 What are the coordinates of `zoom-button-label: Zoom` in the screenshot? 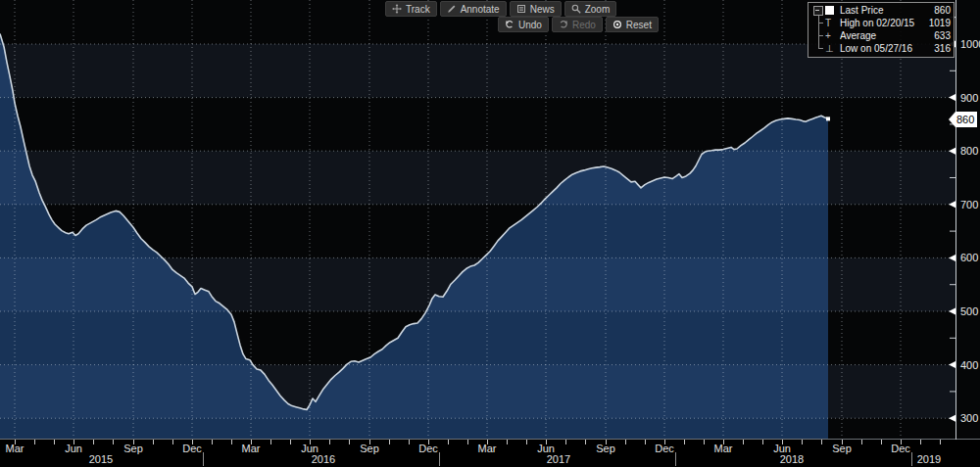 It's located at (598, 10).